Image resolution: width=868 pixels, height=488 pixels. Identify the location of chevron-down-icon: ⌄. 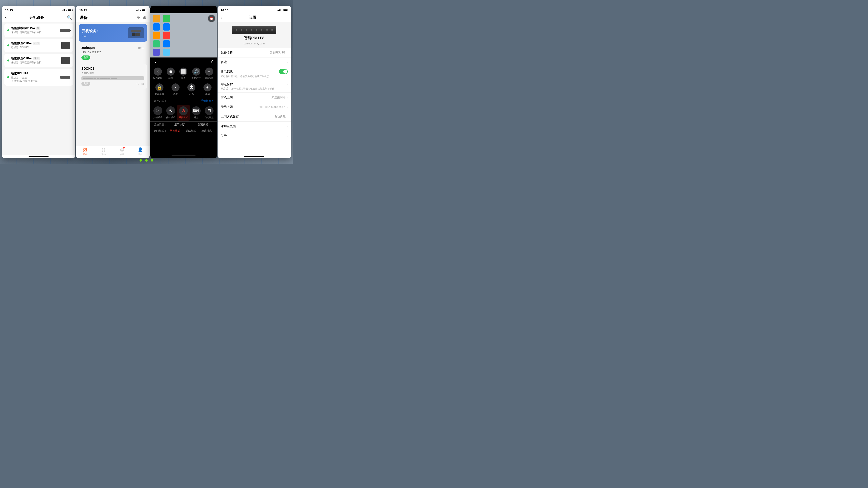
(156, 61).